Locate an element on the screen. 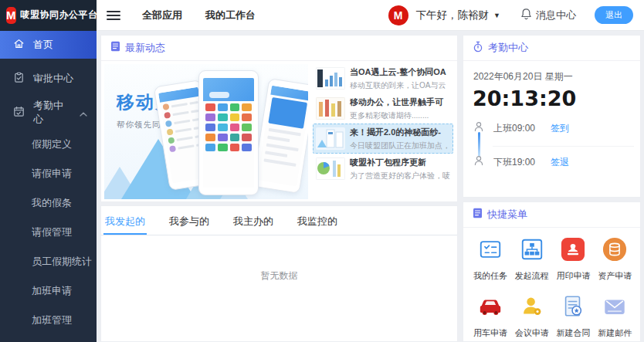 The image size is (644, 342). news-item: 唛盟补丁包程序更新 为了营造更好的客户体验，唛 is located at coordinates (383, 168).